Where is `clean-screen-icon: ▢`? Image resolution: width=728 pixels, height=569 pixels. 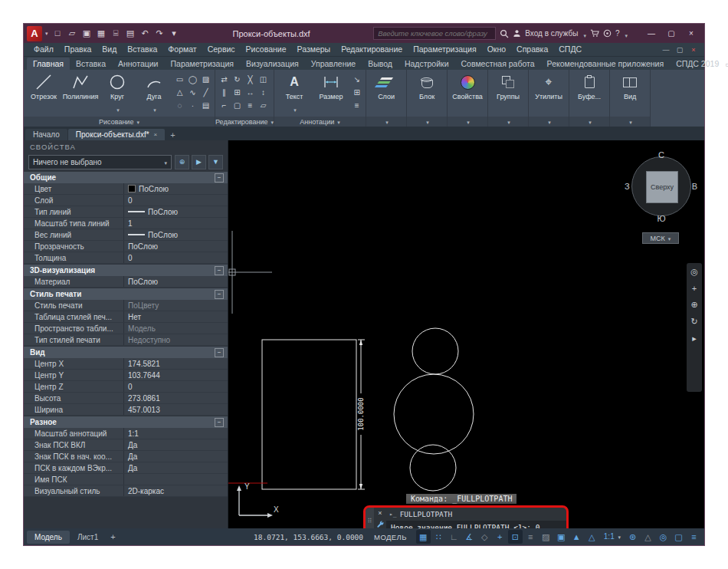 clean-screen-icon: ▢ is located at coordinates (679, 537).